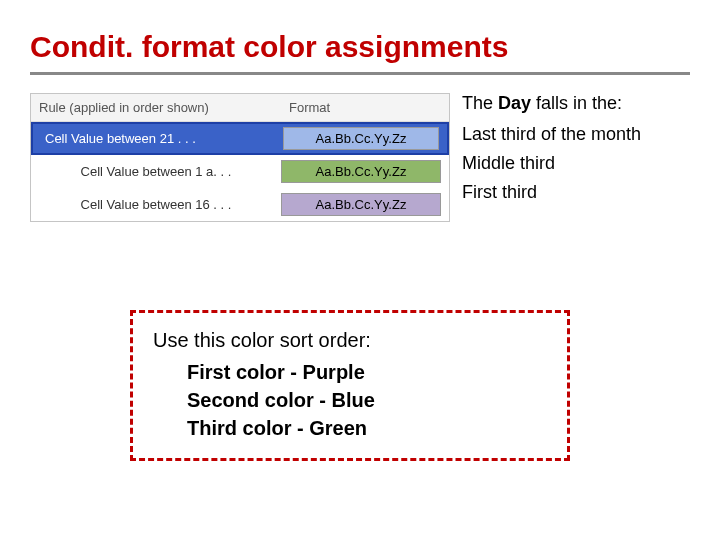 The image size is (720, 540). Describe the element at coordinates (164, 108) in the screenshot. I see `rules-header-rule: Rule (applied in order shown)` at that location.